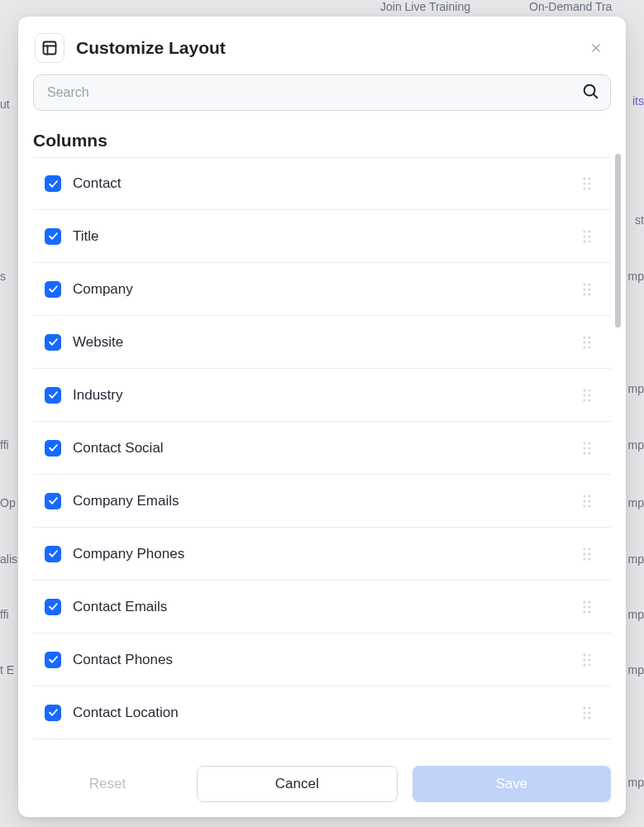  I want to click on search-input, so click(322, 93).